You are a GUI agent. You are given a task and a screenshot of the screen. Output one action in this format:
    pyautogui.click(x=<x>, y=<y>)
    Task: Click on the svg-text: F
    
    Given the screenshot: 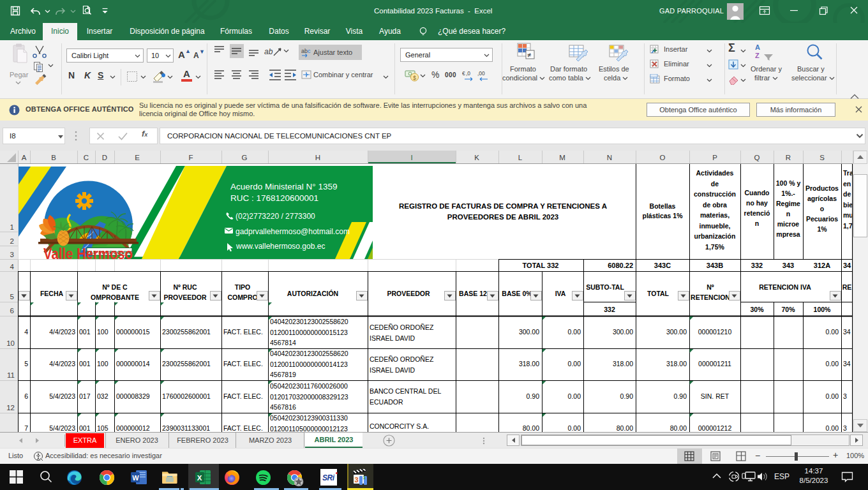 What is the action you would take?
    pyautogui.click(x=190, y=158)
    